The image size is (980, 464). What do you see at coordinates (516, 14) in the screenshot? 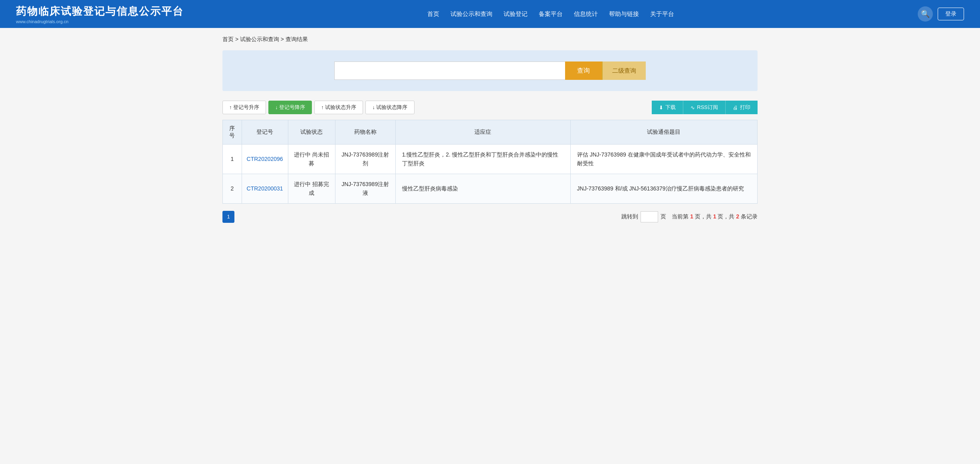
I see `nav-trial-register: 试验登记` at bounding box center [516, 14].